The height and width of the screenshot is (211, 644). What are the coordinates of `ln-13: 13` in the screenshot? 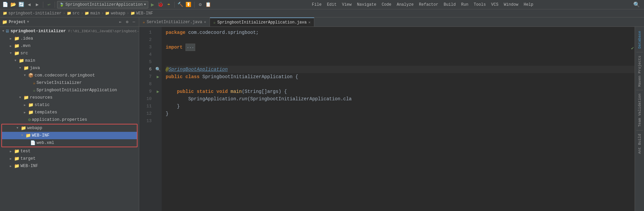 It's located at (146, 121).